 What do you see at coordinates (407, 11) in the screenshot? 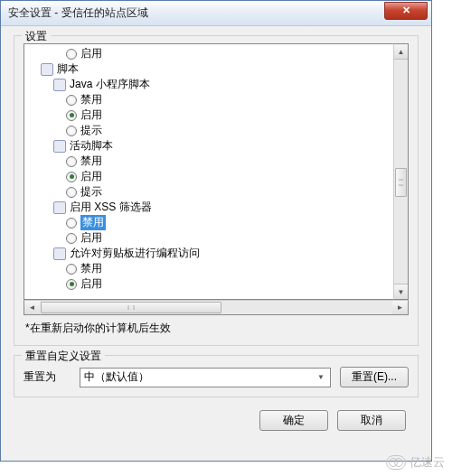
I see `close-icon: ✕` at bounding box center [407, 11].